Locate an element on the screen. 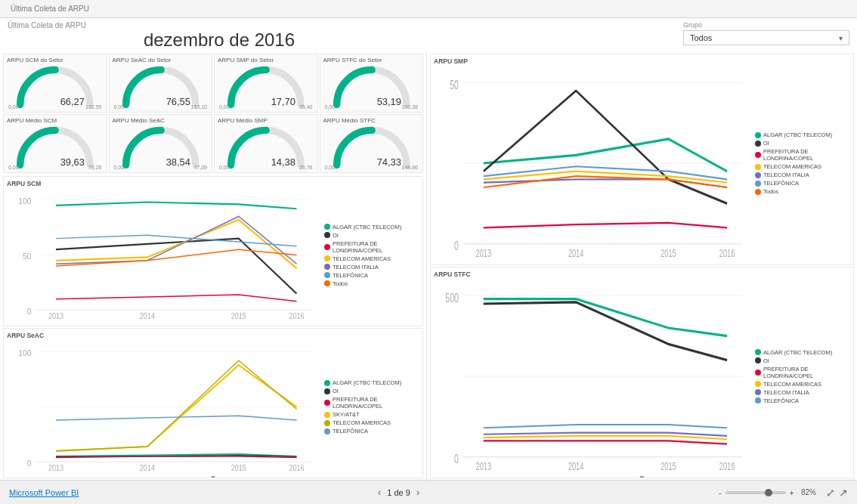  nav-prev-button: ‹ is located at coordinates (379, 493).